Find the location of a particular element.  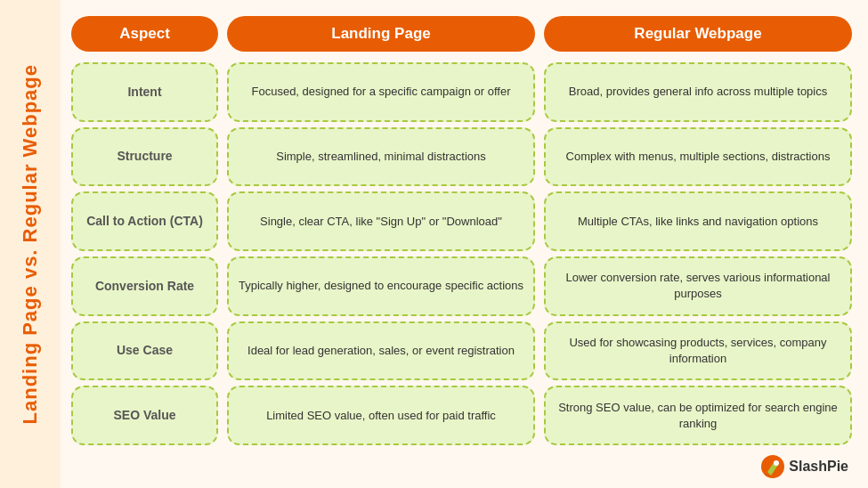

cell-landing: Ideal for lead generation, sales, or eve… is located at coordinates (381, 351).